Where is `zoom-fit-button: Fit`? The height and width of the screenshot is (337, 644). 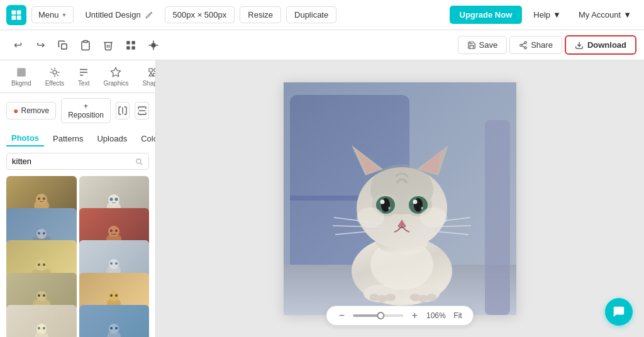 zoom-fit-button: Fit is located at coordinates (458, 316).